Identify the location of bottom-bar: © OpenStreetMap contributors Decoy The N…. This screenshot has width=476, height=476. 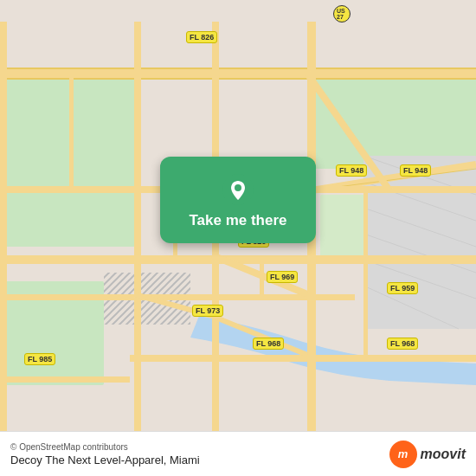
(238, 453).